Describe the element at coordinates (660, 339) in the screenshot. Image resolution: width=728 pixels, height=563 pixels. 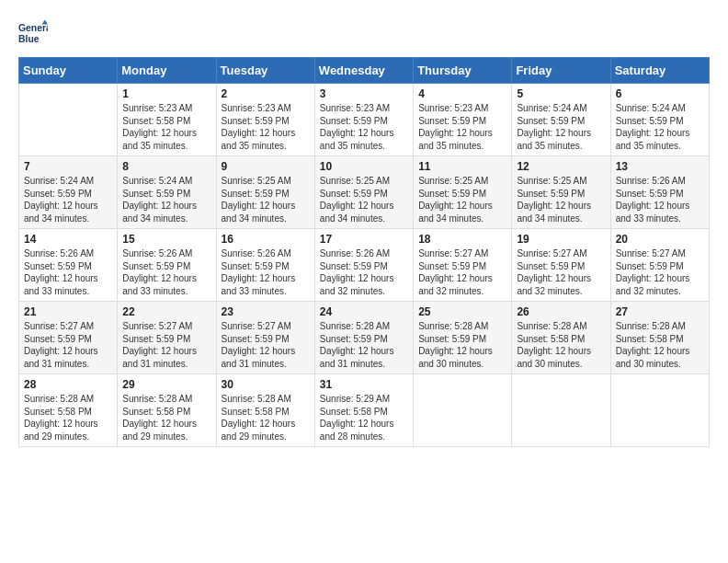
I see `calendar-cell: 27Sunrise: 5:28 AM Sunset: 5:58 PM Dayli…` at that location.